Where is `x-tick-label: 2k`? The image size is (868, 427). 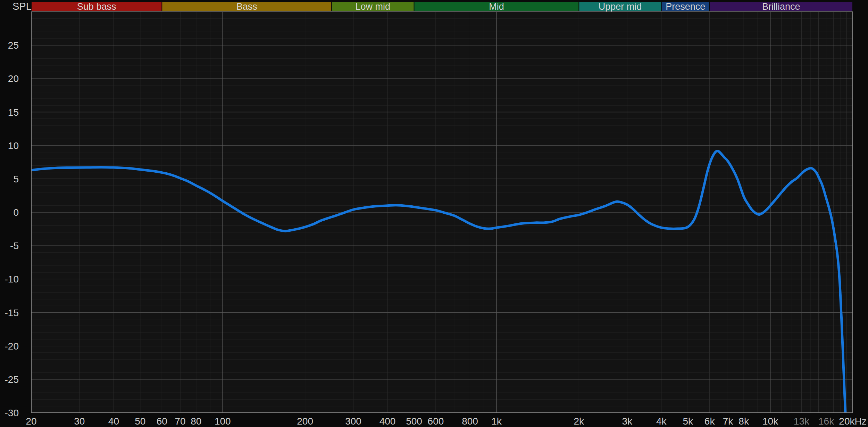
x-tick-label: 2k is located at coordinates (579, 421).